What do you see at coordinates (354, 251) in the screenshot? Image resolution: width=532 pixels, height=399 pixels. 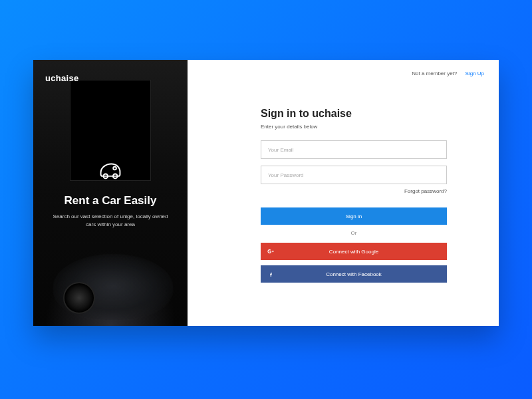 I see `google-signin-button: Connect with Google` at bounding box center [354, 251].